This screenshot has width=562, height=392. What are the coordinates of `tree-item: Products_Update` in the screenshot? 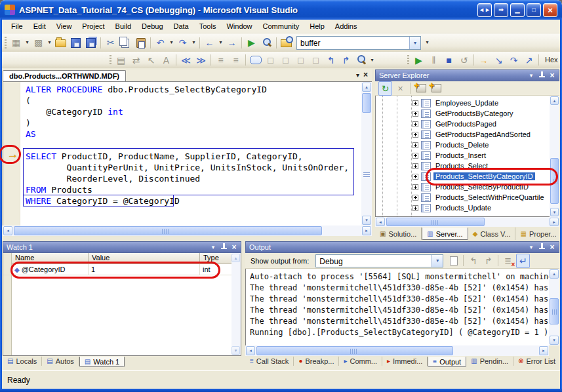 It's located at (467, 208).